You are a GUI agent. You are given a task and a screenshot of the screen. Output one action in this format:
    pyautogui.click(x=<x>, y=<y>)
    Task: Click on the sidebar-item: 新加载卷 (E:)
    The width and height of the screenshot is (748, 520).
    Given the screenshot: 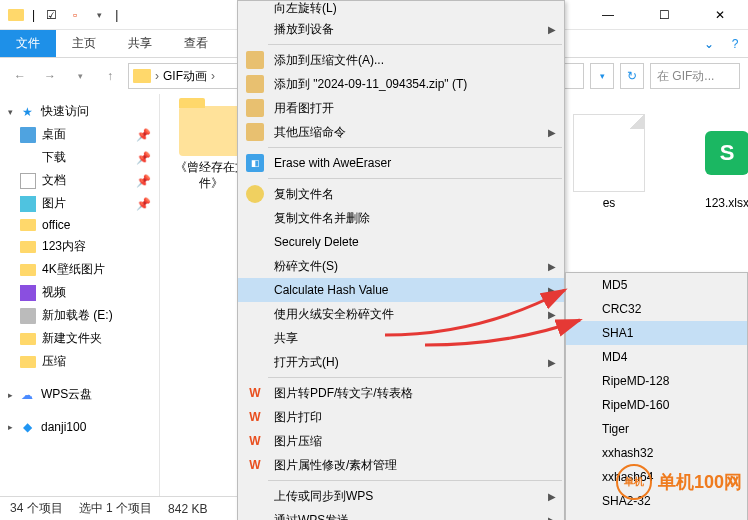 What is the action you would take?
    pyautogui.click(x=80, y=316)
    